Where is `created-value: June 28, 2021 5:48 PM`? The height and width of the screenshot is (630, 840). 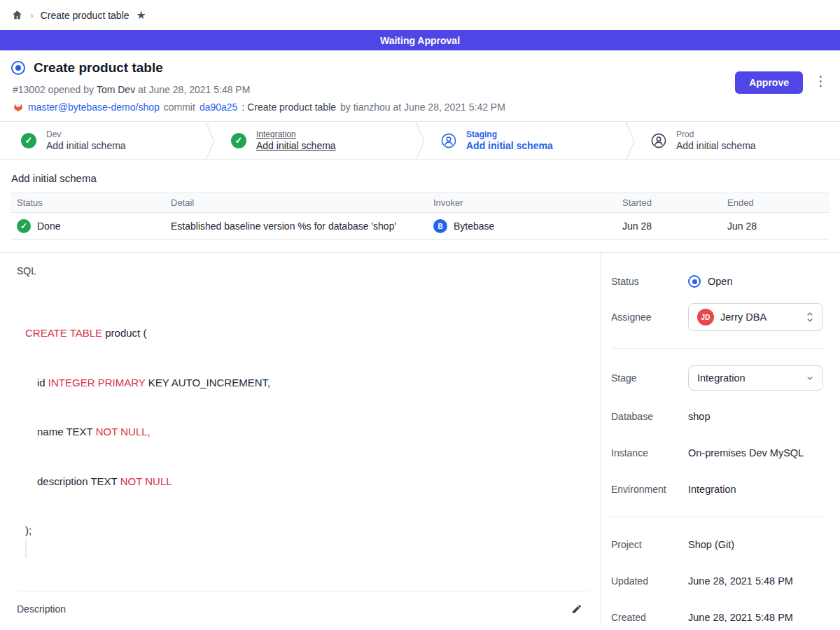 created-value: June 28, 2021 5:48 PM is located at coordinates (741, 617).